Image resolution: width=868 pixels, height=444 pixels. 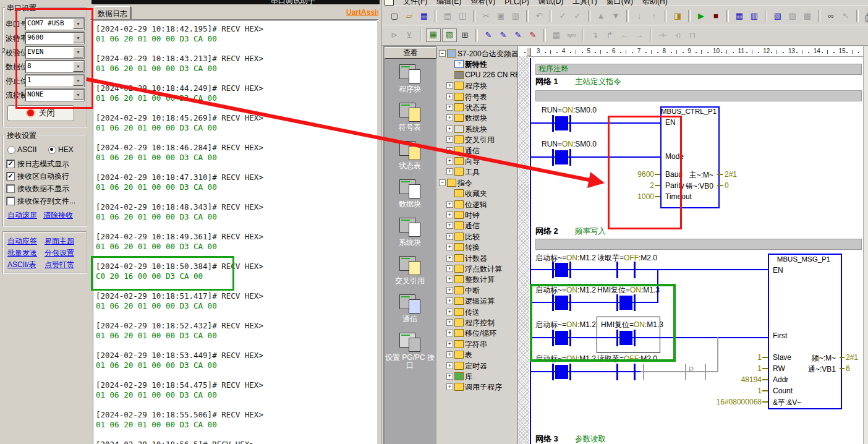 What do you see at coordinates (410, 309) in the screenshot?
I see `nav-communications: 通信` at bounding box center [410, 309].